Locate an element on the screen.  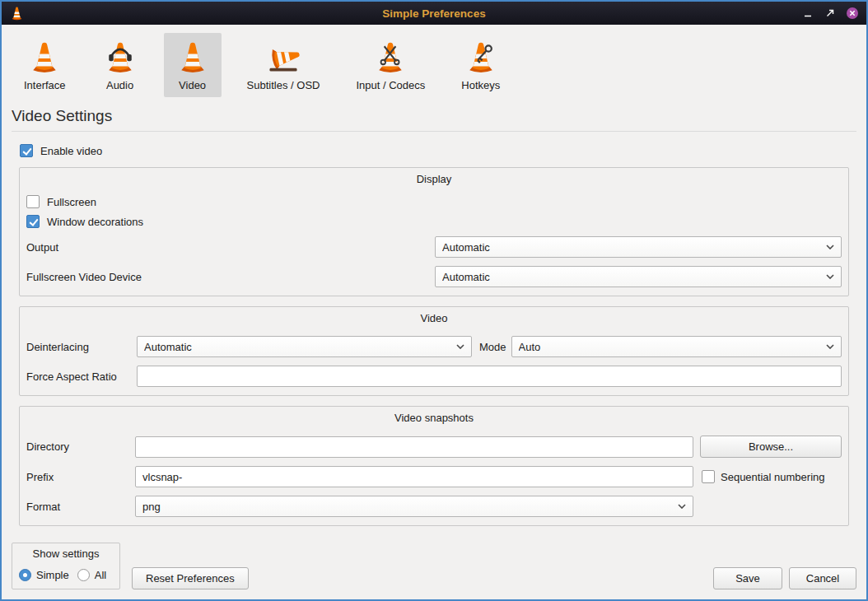
fullscreen-row: Fullscreen is located at coordinates (434, 202).